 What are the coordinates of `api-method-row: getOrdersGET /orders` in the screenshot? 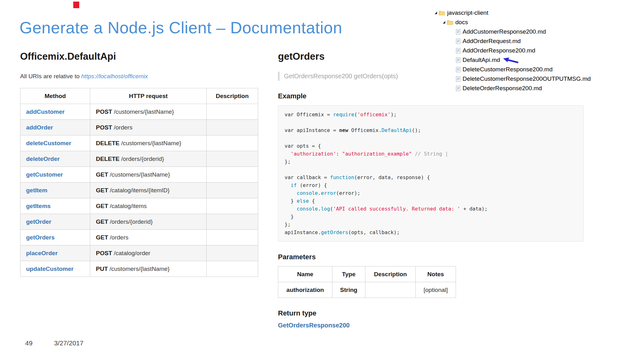 It's located at (139, 238).